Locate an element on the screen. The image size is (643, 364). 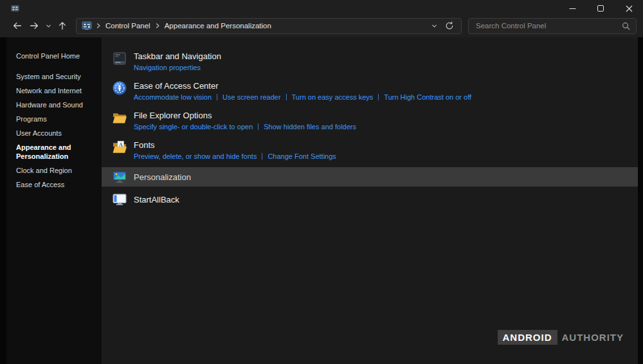
maximize-icon is located at coordinates (601, 8).